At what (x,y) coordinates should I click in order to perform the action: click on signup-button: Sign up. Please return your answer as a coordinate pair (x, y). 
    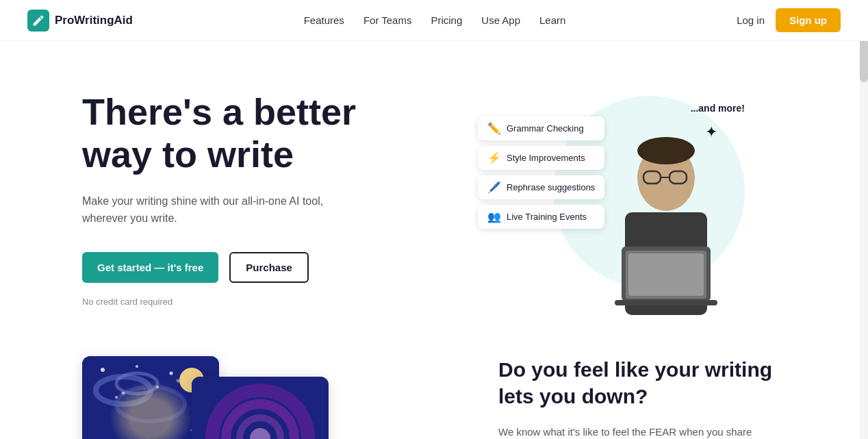
    Looking at the image, I should click on (808, 21).